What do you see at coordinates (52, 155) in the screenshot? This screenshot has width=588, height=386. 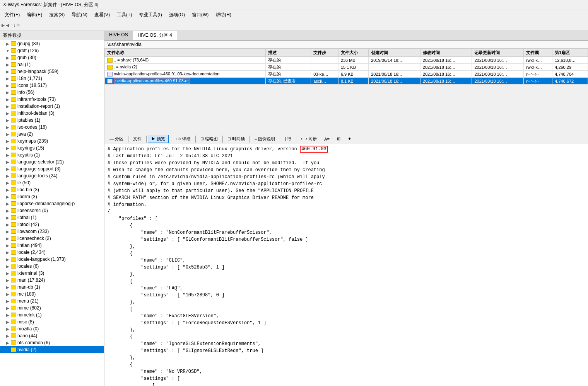 I see `sidebar-item-keyutils: ▶keyutils (1)` at bounding box center [52, 155].